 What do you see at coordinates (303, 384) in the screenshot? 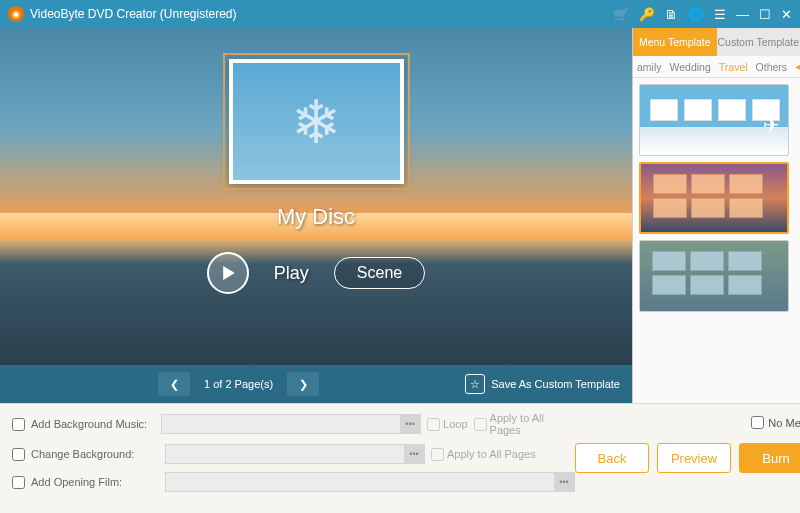
I see `page-next-button: ❯` at bounding box center [303, 384].